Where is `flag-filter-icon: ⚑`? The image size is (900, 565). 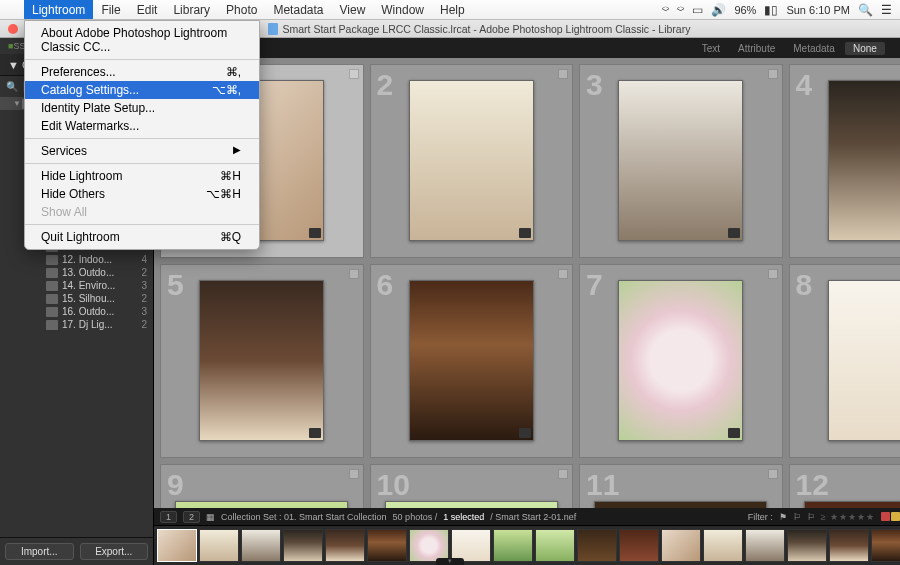 flag-filter-icon: ⚑ is located at coordinates (783, 517).